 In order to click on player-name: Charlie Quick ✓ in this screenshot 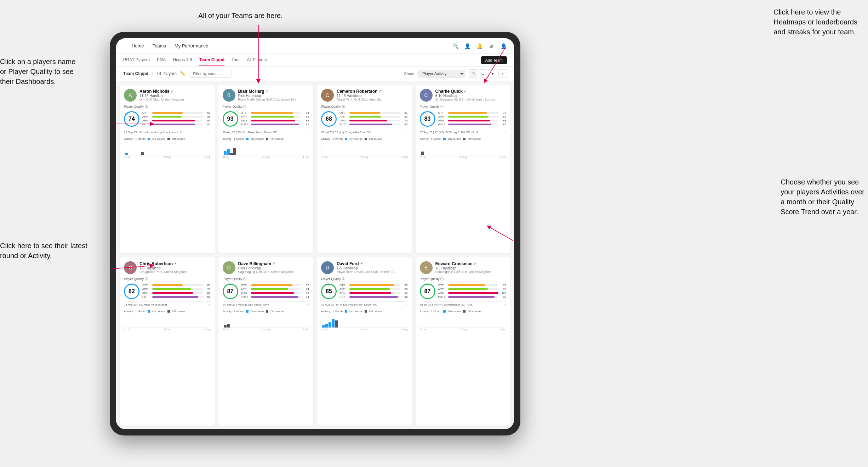, I will do `click(471, 91)`.